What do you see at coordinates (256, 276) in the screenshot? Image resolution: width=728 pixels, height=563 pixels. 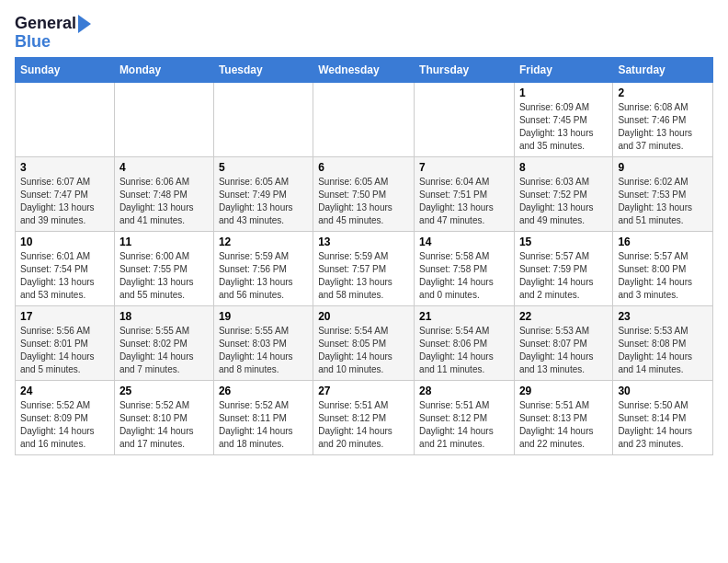 I see `day-detail: Sunrise: 5:59 AM Sunset: 7:56 PM Dayligh…` at bounding box center [256, 276].